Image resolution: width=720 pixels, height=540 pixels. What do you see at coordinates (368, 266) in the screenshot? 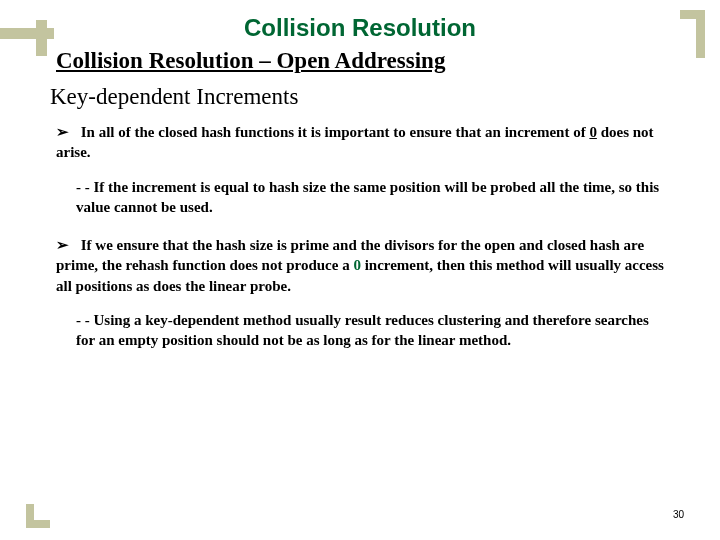
I see `bullet-item: ➢ If we ensure that the hash size is pri…` at bounding box center [368, 266].